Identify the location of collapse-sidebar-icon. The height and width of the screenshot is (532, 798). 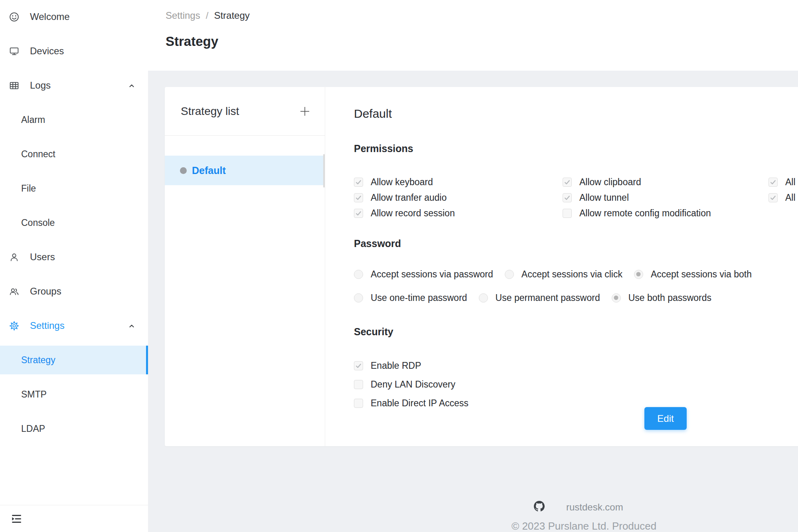
(16, 519).